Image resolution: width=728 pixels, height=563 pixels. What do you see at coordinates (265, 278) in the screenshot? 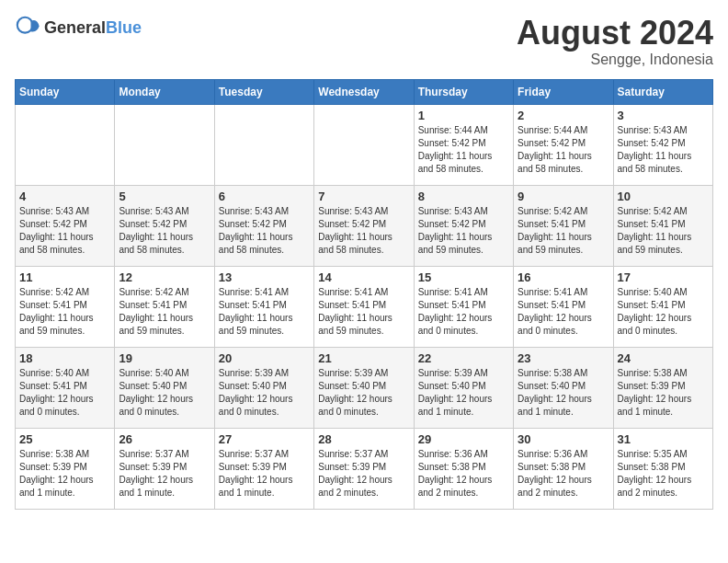
I see `day-number: 13` at bounding box center [265, 278].